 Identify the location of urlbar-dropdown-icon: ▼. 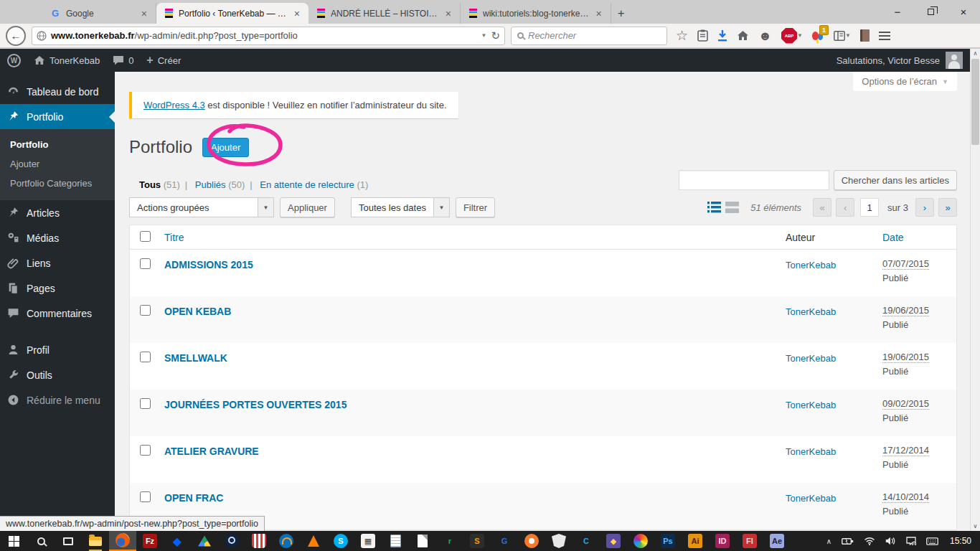
(484, 36).